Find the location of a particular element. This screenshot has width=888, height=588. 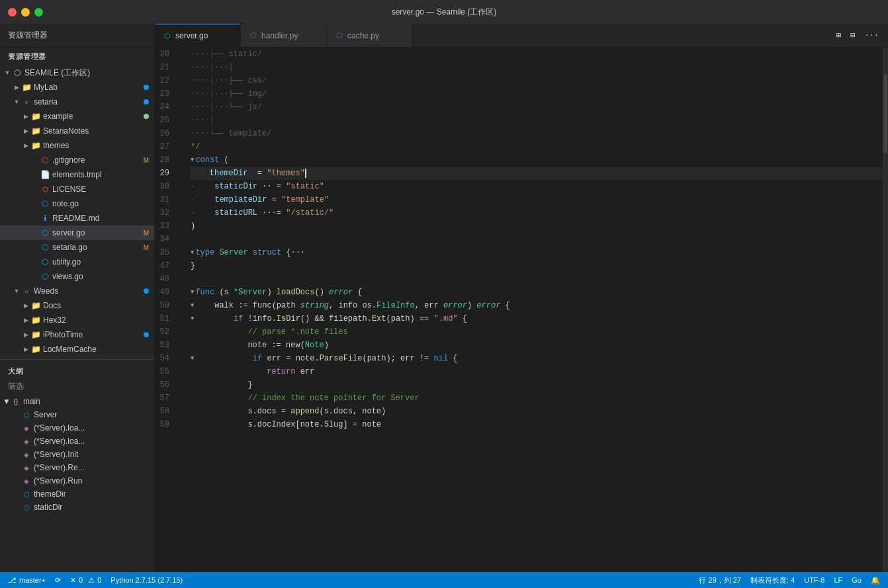

tree-item-elements: 📄 elements.tmpl is located at coordinates (77, 175).